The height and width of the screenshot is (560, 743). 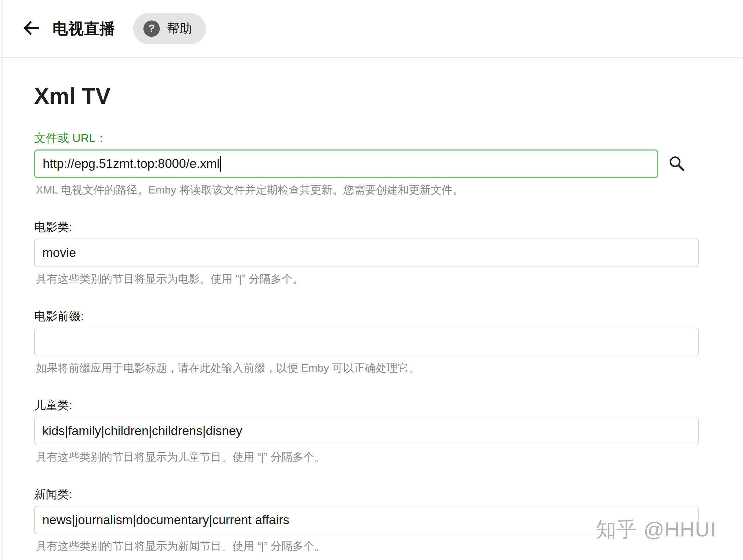 I want to click on field-label-kids-genres: 儿童类:, so click(x=389, y=405).